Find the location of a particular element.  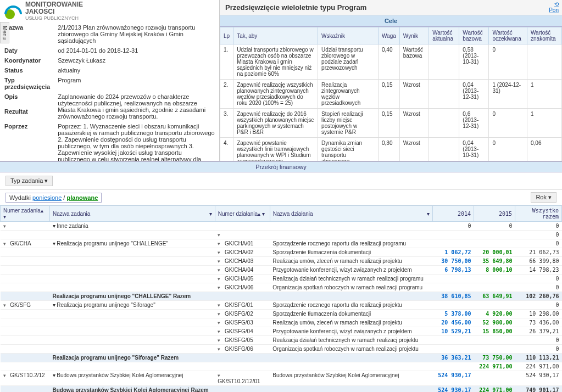

act-num: ▾ GK/SFG/03 is located at coordinates (242, 323).